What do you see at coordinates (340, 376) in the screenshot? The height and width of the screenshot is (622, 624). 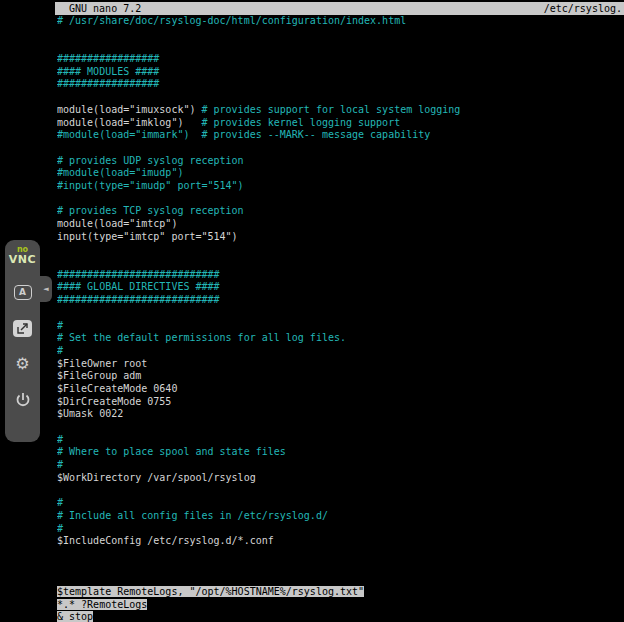 I see `terminal-line: $FileGroup adm` at bounding box center [340, 376].